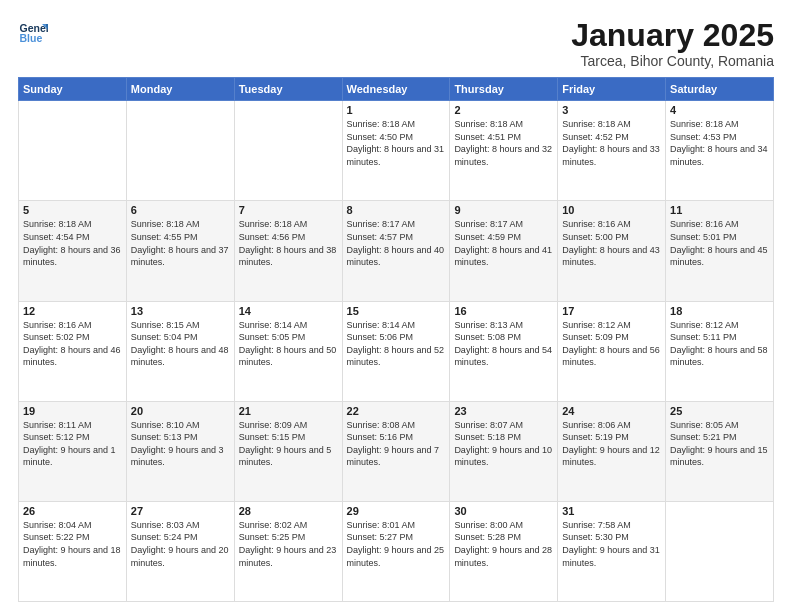  Describe the element at coordinates (73, 251) in the screenshot. I see `table-row: 5Sunrise: 8:18 AM Sunset: 4:54 PM Daylig…` at that location.